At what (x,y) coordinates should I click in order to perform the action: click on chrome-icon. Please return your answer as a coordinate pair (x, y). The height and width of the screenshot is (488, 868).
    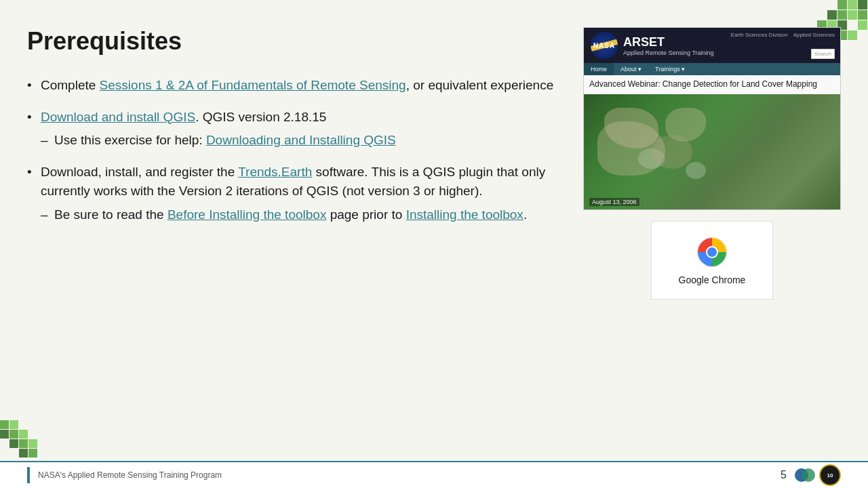
    Looking at the image, I should click on (712, 252).